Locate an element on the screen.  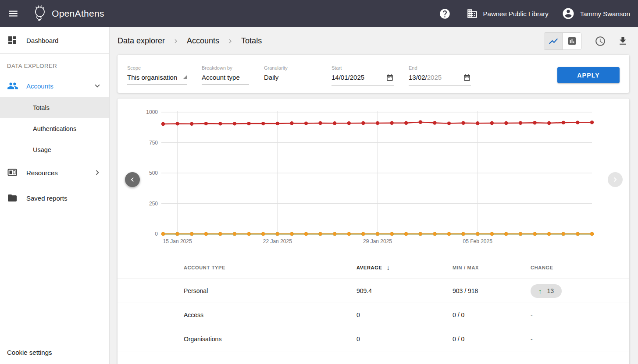
view-actions is located at coordinates (587, 41).